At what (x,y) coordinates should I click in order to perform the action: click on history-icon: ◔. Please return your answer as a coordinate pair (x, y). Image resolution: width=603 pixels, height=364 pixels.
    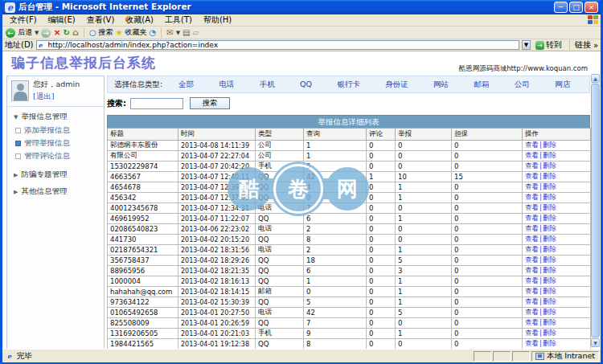
    Looking at the image, I should click on (153, 32).